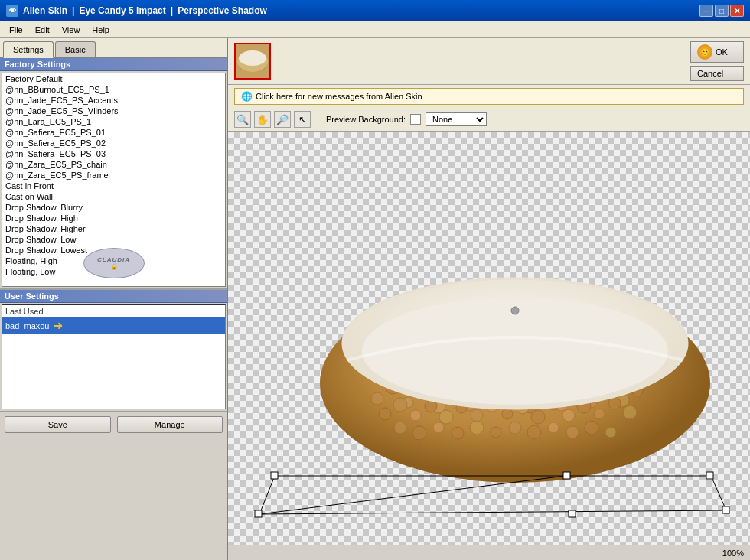 The image size is (750, 560). I want to click on tab-bar: Settings Basic, so click(113, 48).